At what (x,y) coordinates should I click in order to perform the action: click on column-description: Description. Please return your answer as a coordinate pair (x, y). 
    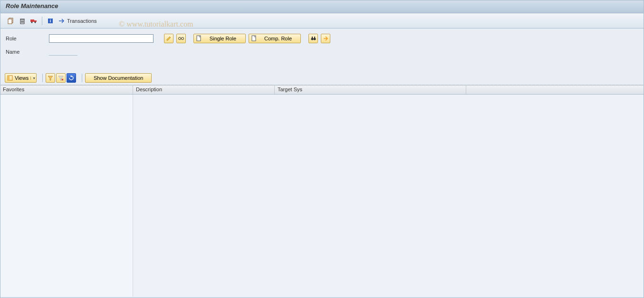
    Looking at the image, I should click on (204, 90).